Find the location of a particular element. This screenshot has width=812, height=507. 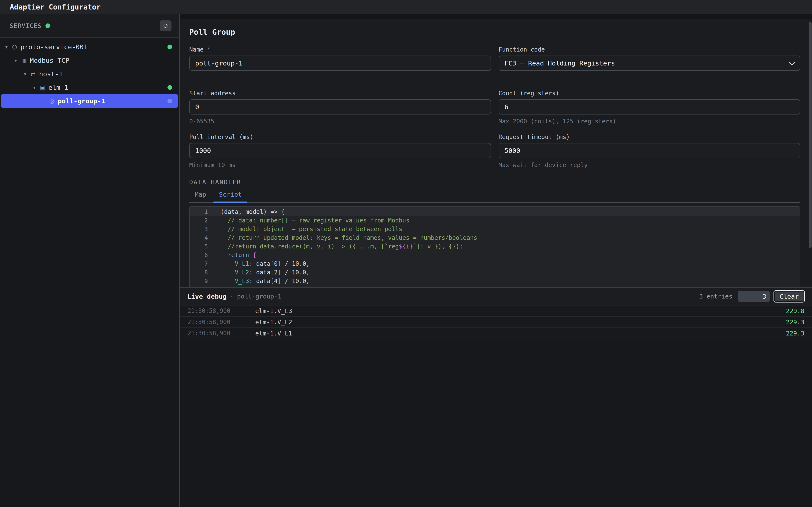

data-handler-section-label: DATA HANDLER is located at coordinates (495, 182).